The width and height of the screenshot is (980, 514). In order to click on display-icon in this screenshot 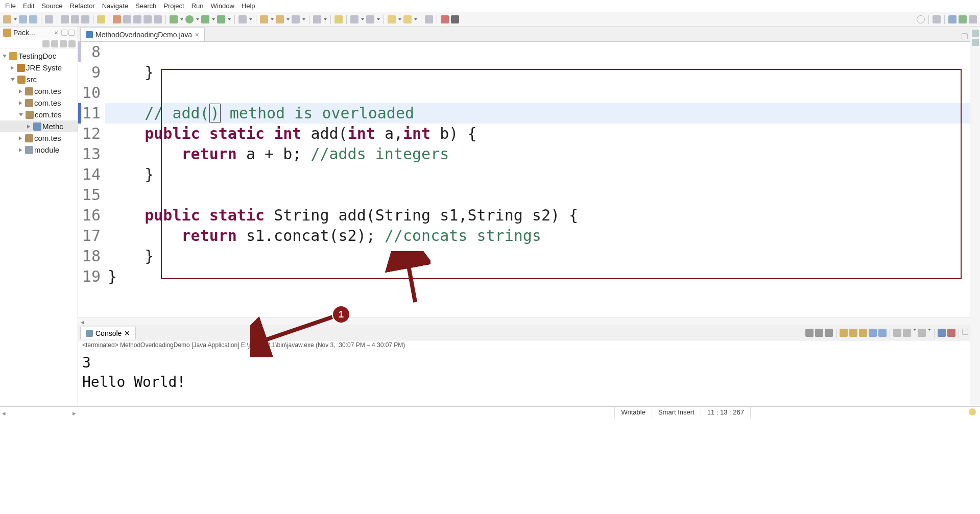, I will do `click(897, 333)`.